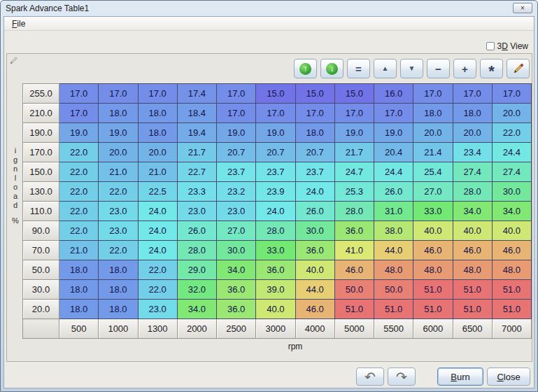  I want to click on redo-button: ↷, so click(402, 377).